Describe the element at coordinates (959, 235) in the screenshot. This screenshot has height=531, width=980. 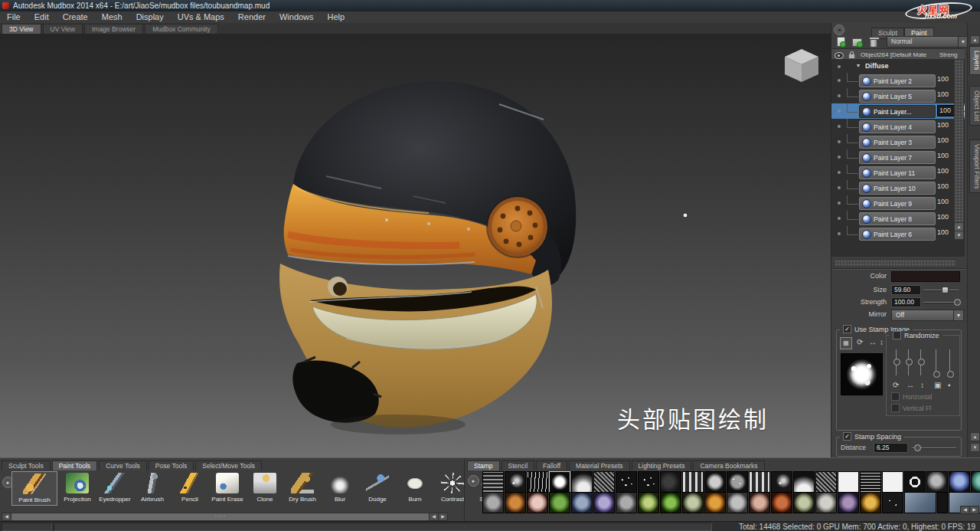
I see `scroll-down-icon: ▼` at that location.